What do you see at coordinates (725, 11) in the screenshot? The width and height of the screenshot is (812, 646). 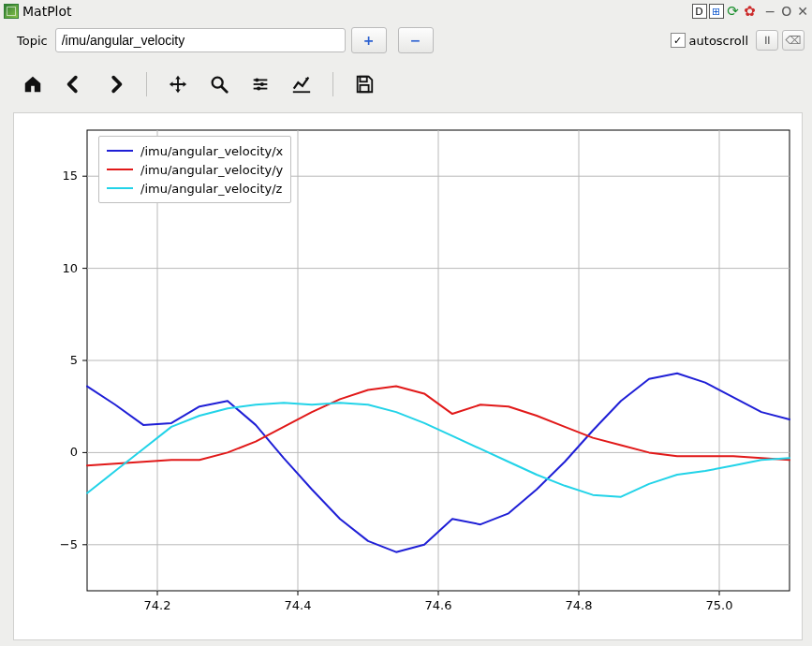 I see `titlebar-plugin-icons: D ⊞ ⟳ ✿` at bounding box center [725, 11].